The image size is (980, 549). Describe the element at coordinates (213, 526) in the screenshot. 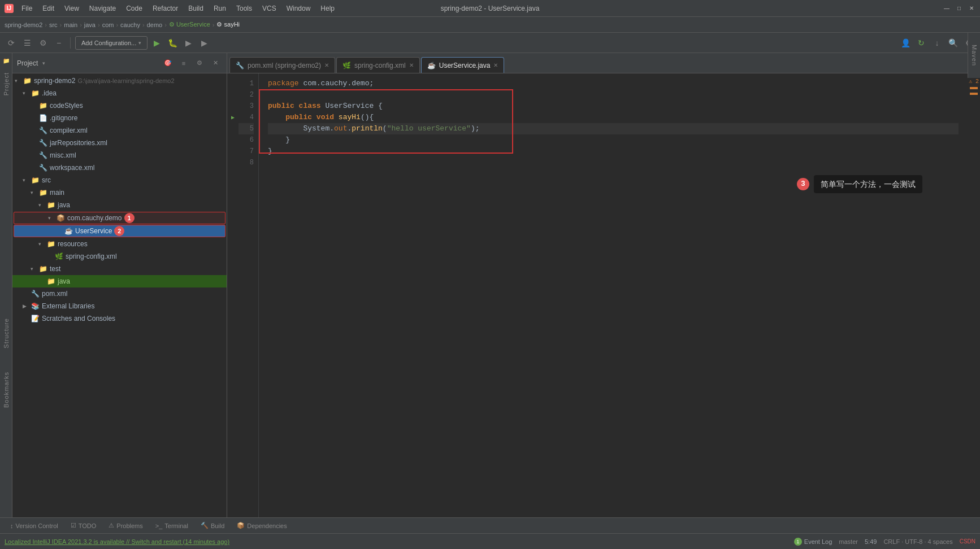

I see `tab-build: 🔨 Build` at that location.